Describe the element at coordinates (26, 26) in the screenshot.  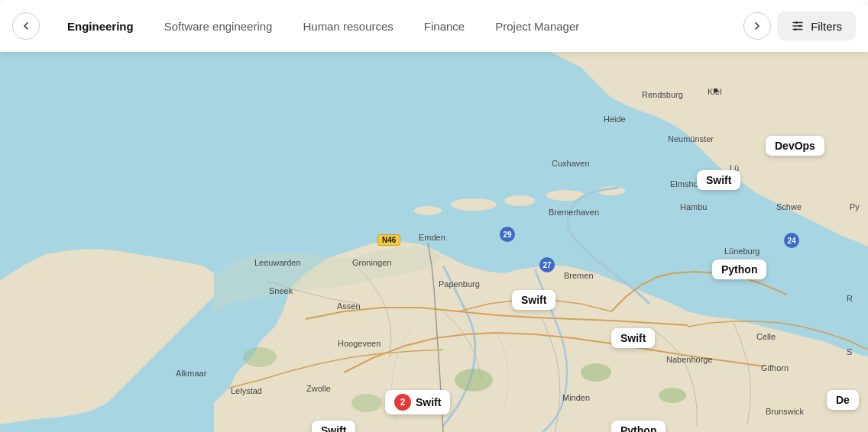
I see `back-button` at that location.